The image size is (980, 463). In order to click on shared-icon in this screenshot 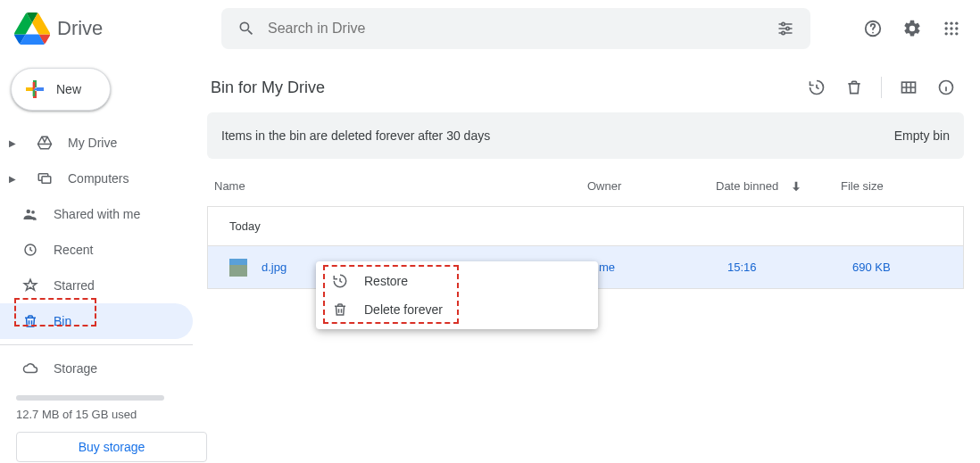, I will do `click(30, 214)`.